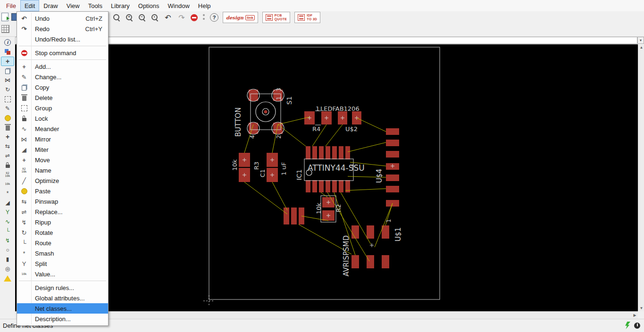 Image resolution: width=644 pixels, height=332 pixels. I want to click on menu-item-lock: Lock, so click(62, 118).